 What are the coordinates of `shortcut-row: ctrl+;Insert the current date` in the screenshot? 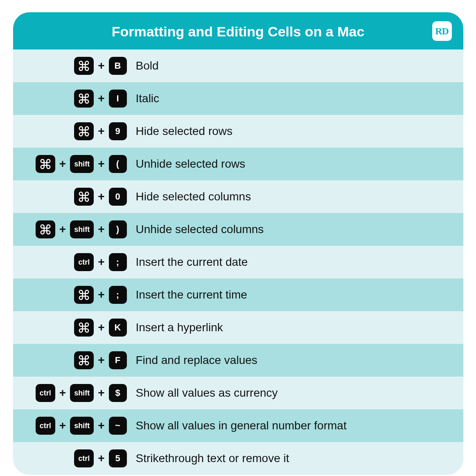 It's located at (238, 262).